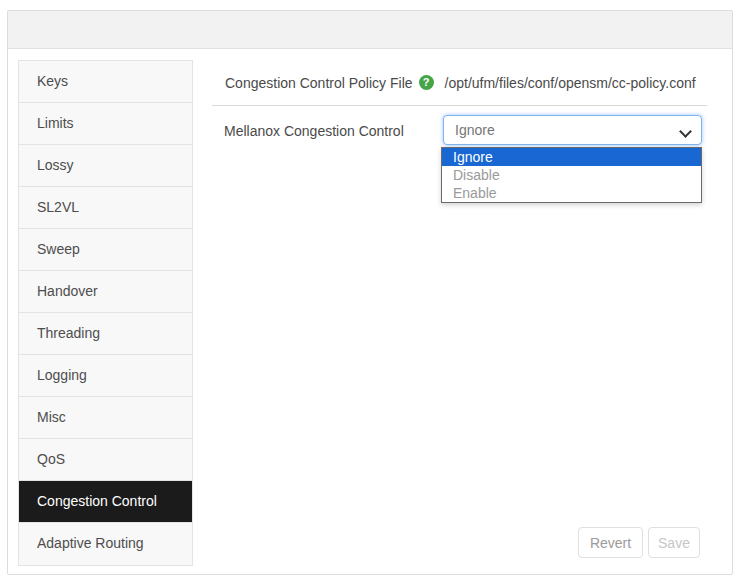  I want to click on sidebar-item-lossy: Lossy, so click(106, 166).